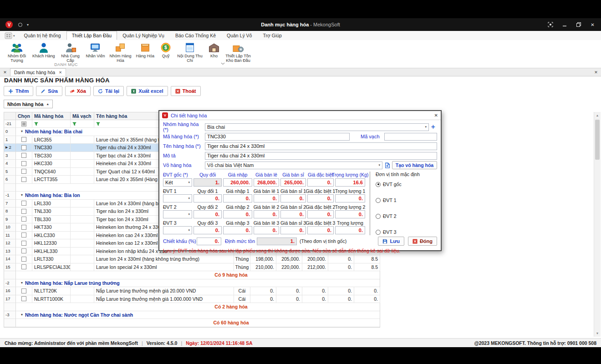 This screenshot has height=364, width=601. What do you see at coordinates (321, 147) in the screenshot?
I see `product-name-input: Tiger nâu chai 24 x 330ml` at bounding box center [321, 147].